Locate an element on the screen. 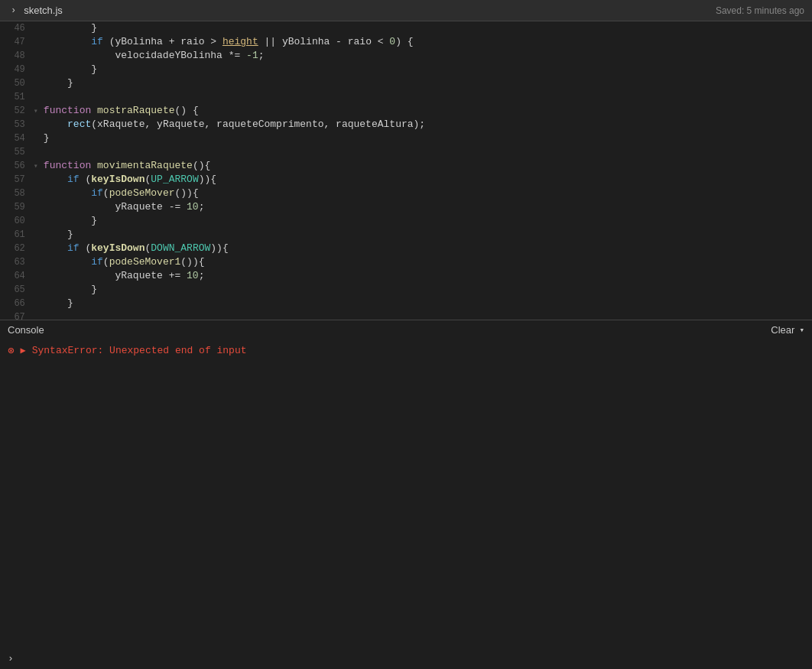  code-line: yRaquete += 10; is located at coordinates (427, 276).